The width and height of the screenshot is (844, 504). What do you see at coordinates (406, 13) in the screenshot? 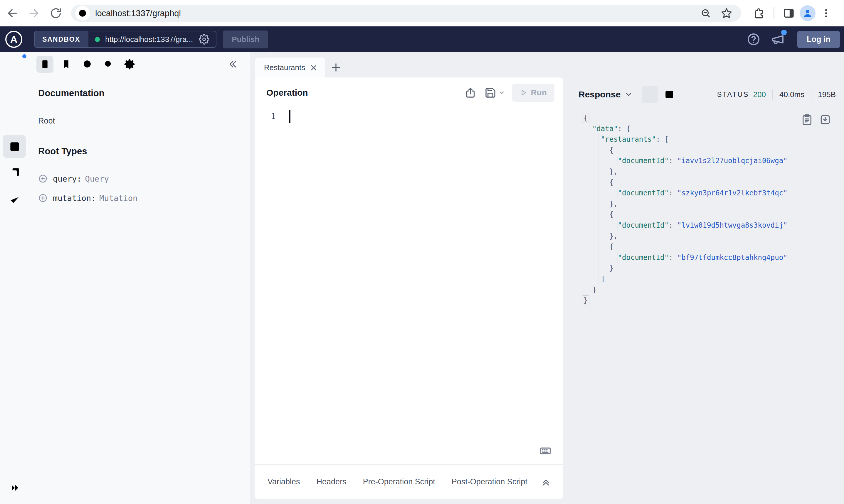
I see `url-bar: localhost:1337/graphql` at bounding box center [406, 13].